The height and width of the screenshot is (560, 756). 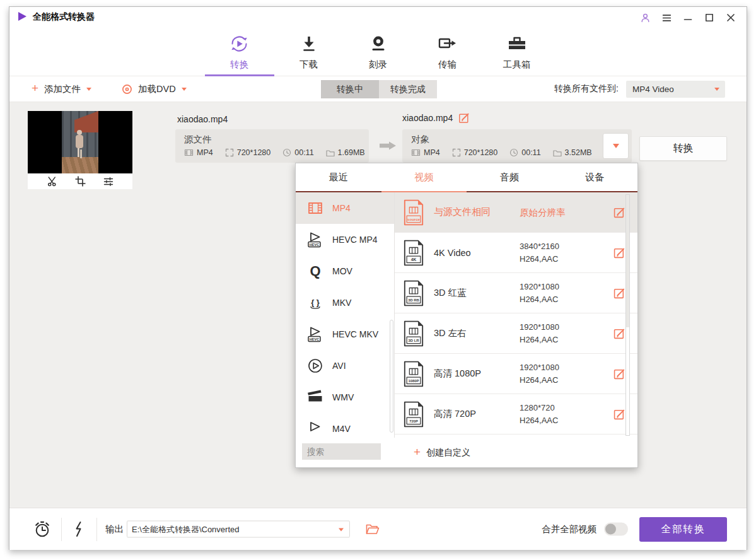 I want to click on convert-loop-play-icon, so click(x=240, y=44).